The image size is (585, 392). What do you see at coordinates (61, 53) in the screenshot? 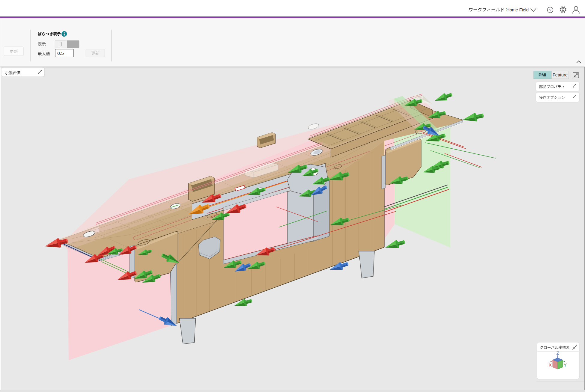
I see `svg-text: 0.5` at bounding box center [61, 53].